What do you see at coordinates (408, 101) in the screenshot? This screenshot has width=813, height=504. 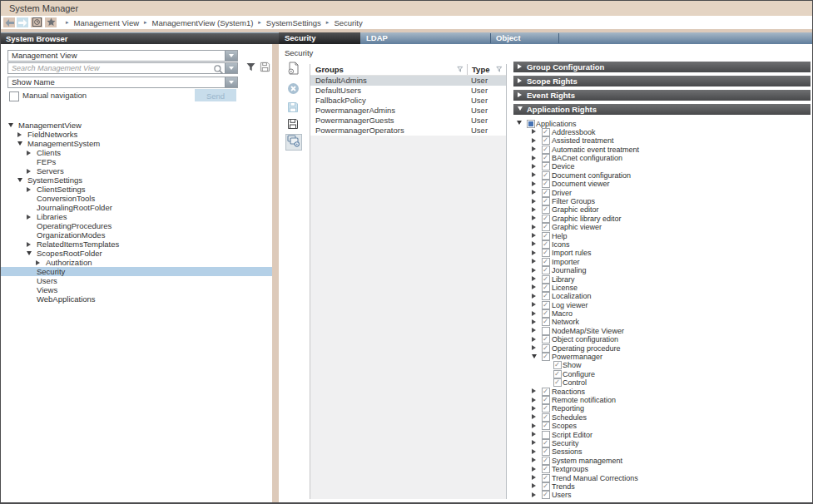 I see `group-row-fallbackpolicy: FallbackPolicyUser` at bounding box center [408, 101].